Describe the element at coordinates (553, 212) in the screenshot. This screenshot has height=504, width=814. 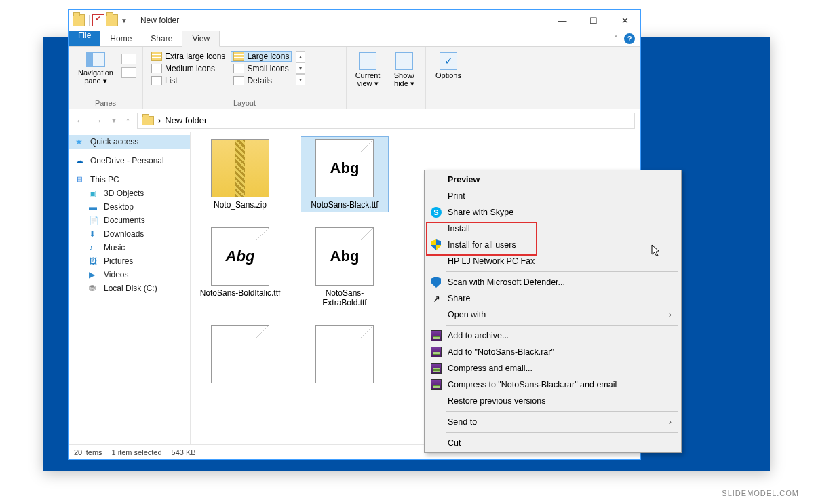
I see `ctx-share-skype: SShare with Skype` at that location.